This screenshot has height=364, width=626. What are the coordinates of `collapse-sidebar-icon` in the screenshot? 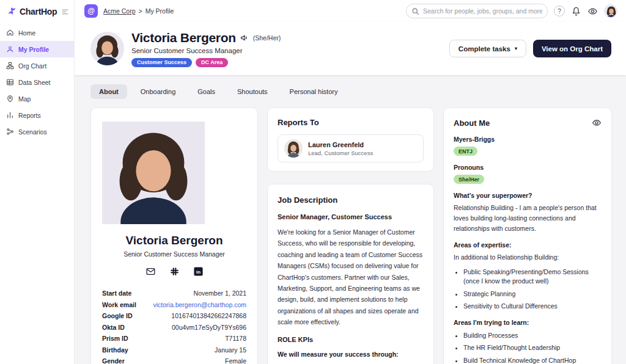 It's located at (65, 12).